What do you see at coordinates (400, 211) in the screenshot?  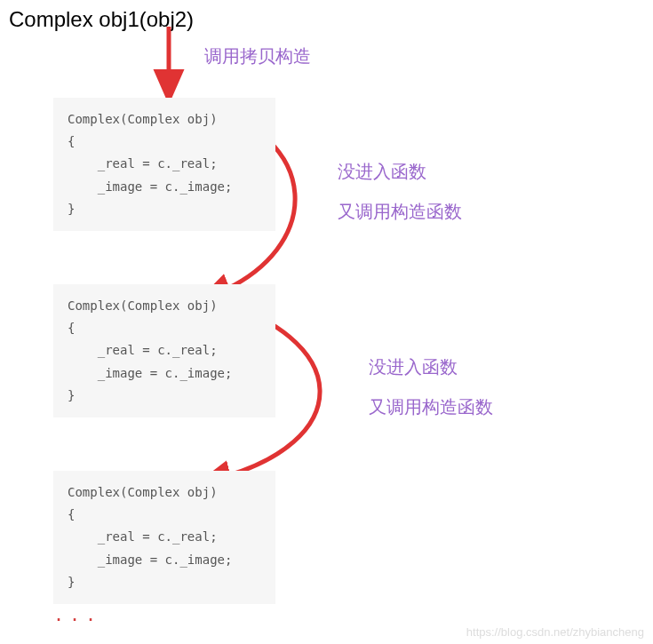 I see `annotation-call-again-1: 又调用构造函数` at bounding box center [400, 211].